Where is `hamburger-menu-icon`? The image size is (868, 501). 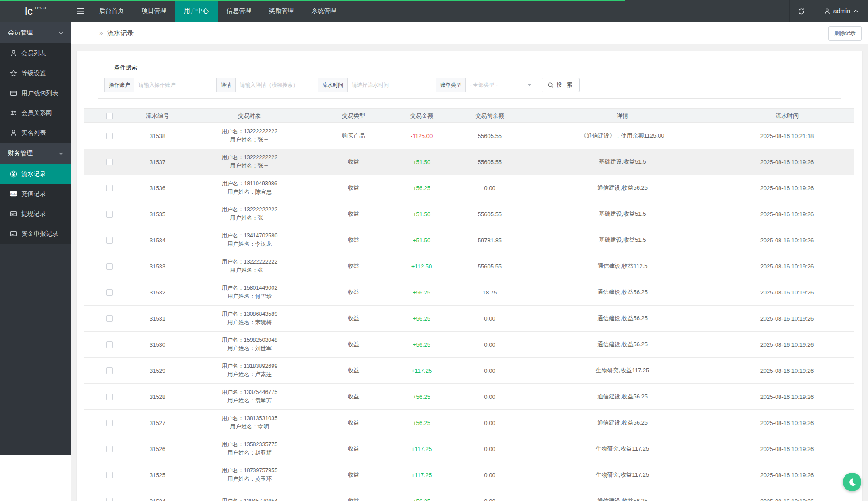 hamburger-menu-icon is located at coordinates (81, 11).